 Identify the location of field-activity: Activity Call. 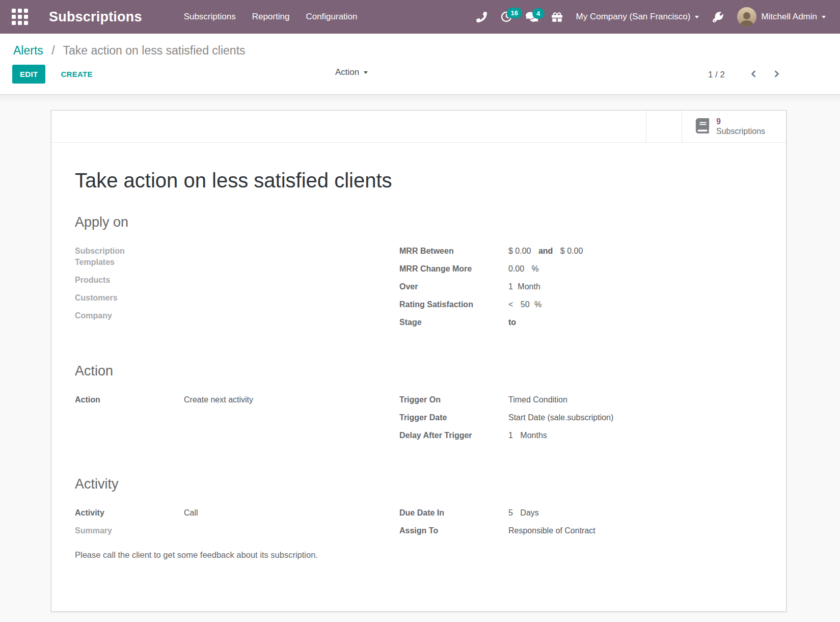
(237, 513).